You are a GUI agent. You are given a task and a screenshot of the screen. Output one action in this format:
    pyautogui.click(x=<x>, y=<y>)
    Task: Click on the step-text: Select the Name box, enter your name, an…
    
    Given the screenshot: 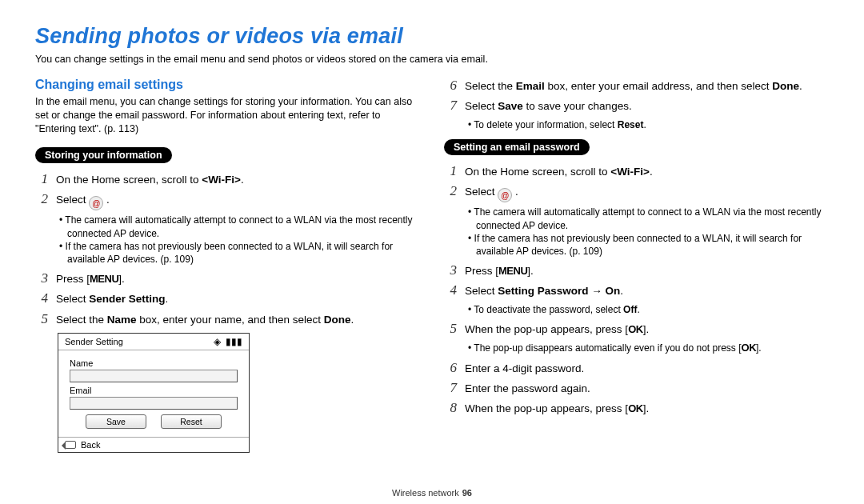 What is the action you would take?
    pyautogui.click(x=205, y=320)
    